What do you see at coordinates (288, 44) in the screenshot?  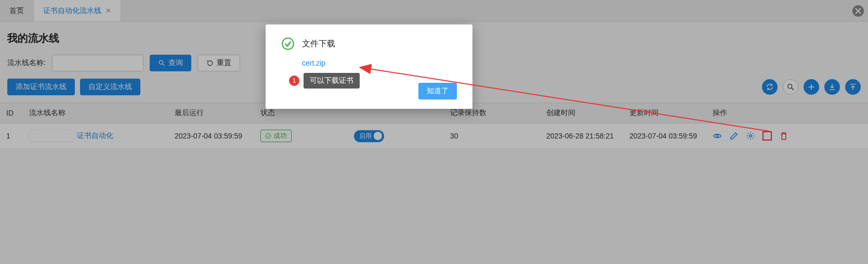 I see `success-icon` at bounding box center [288, 44].